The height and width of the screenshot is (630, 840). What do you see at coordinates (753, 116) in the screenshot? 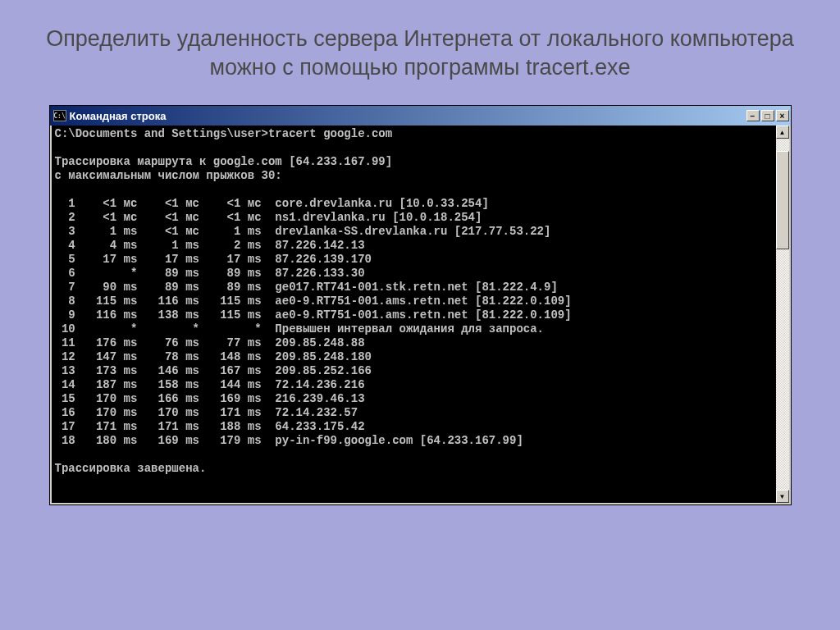
I see `minimize-button: −` at bounding box center [753, 116].